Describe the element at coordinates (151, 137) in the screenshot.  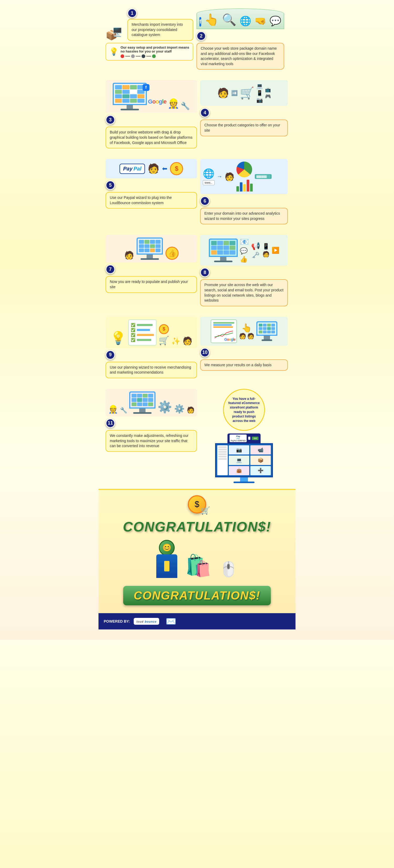
I see `step-3-text-box: Build your online webstore with drag & d…` at that location.